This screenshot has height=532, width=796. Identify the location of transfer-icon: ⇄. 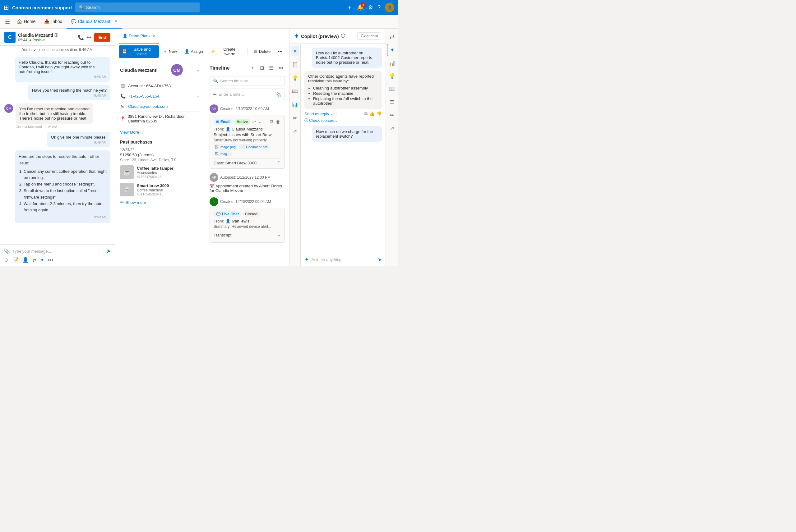
(34, 260).